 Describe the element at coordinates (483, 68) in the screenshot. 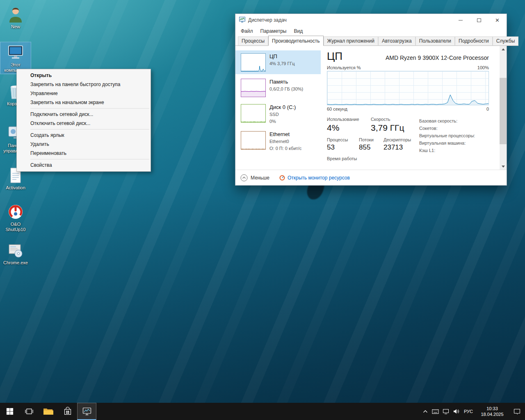

I see `graph-label-max: 100%` at that location.